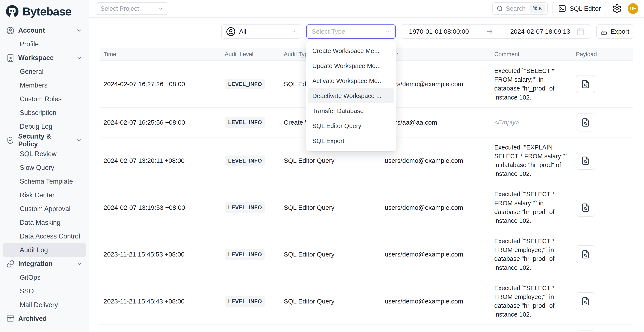 Image resolution: width=644 pixels, height=332 pixels. What do you see at coordinates (162, 161) in the screenshot?
I see `cell-time: 2024-02-07 13:20:11 +08:00` at bounding box center [162, 161].